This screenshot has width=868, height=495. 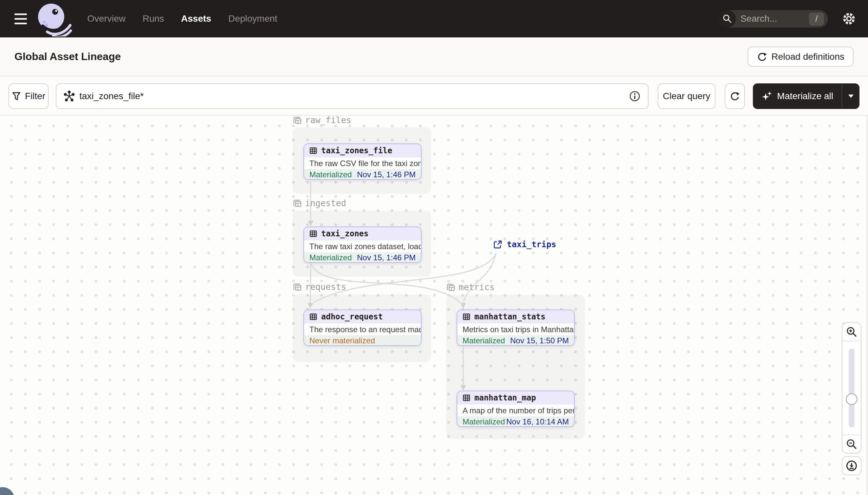 What do you see at coordinates (539, 341) in the screenshot?
I see `materialization-timestamp: Nov 15, 1:50 PM` at bounding box center [539, 341].